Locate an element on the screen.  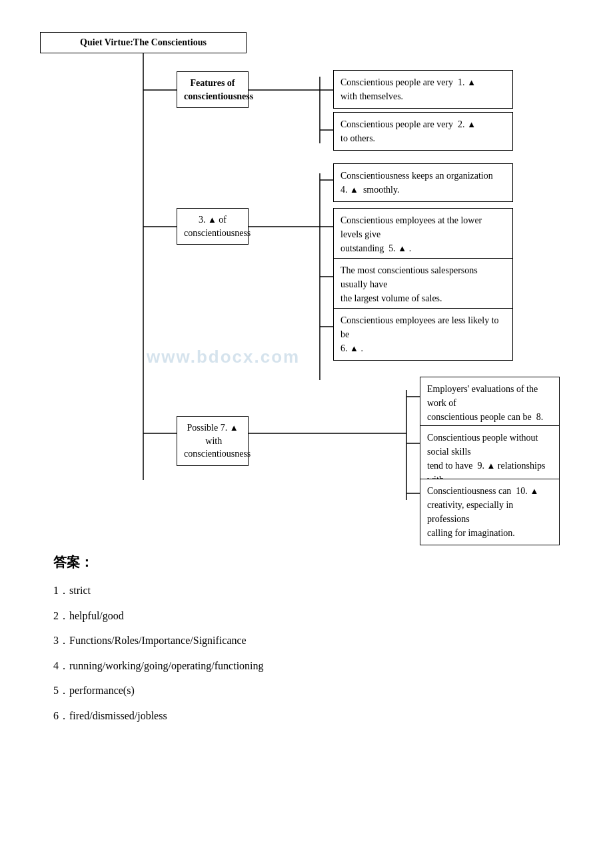
answer-item-3: 3．Functions/Roles/Importance/Significanc… is located at coordinates (313, 641).